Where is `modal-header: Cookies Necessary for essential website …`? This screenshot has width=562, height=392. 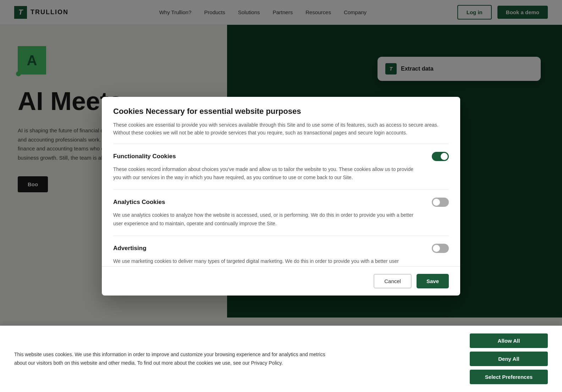 modal-header: Cookies Necessary for essential website … is located at coordinates (281, 121).